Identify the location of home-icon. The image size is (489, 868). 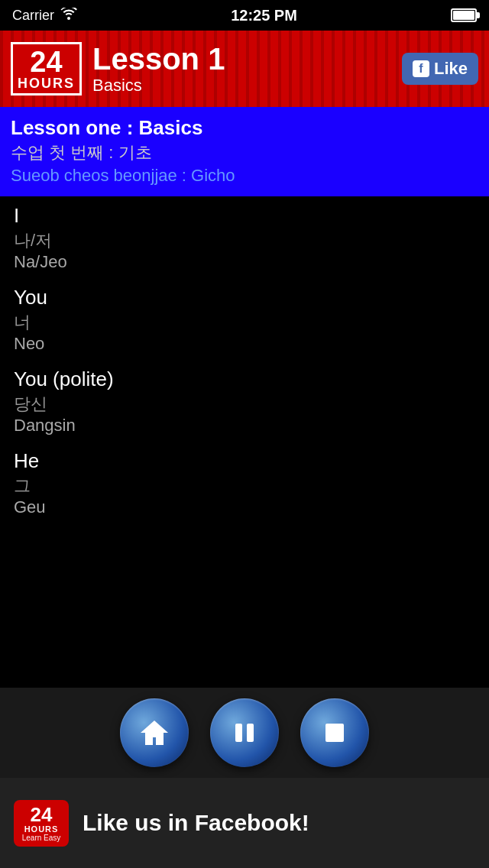
(154, 733).